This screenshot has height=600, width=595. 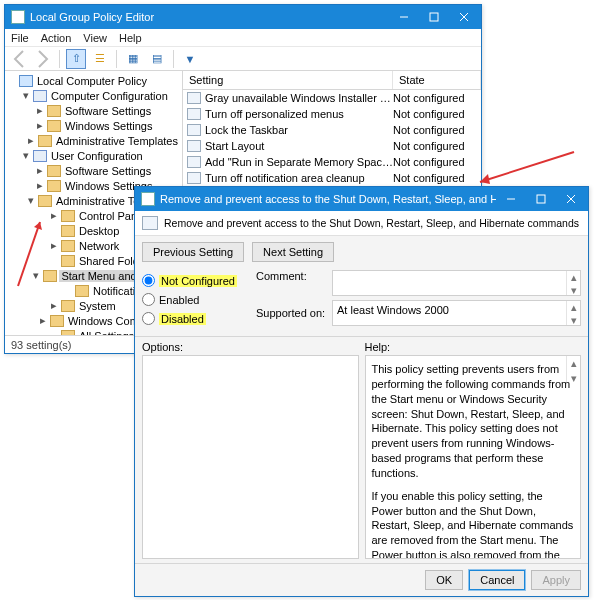 What do you see at coordinates (133, 59) in the screenshot?
I see `properties-button: ▦` at bounding box center [133, 59].